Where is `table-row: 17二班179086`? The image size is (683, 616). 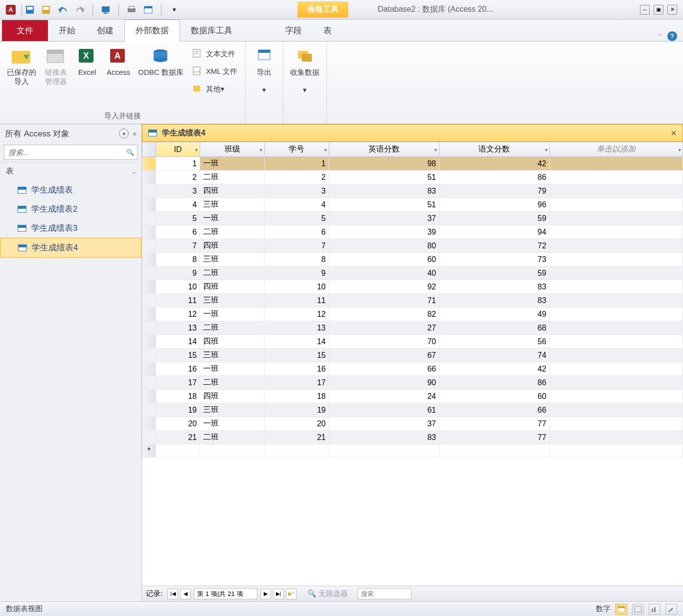
table-row: 17二班179086 is located at coordinates (413, 383).